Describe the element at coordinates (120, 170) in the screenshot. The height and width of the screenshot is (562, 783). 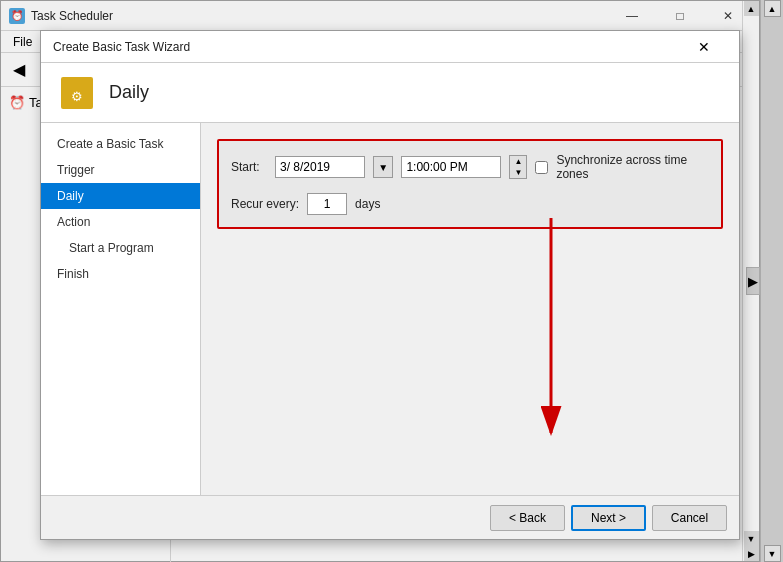
I see `nav-item-trigger: Trigger` at that location.